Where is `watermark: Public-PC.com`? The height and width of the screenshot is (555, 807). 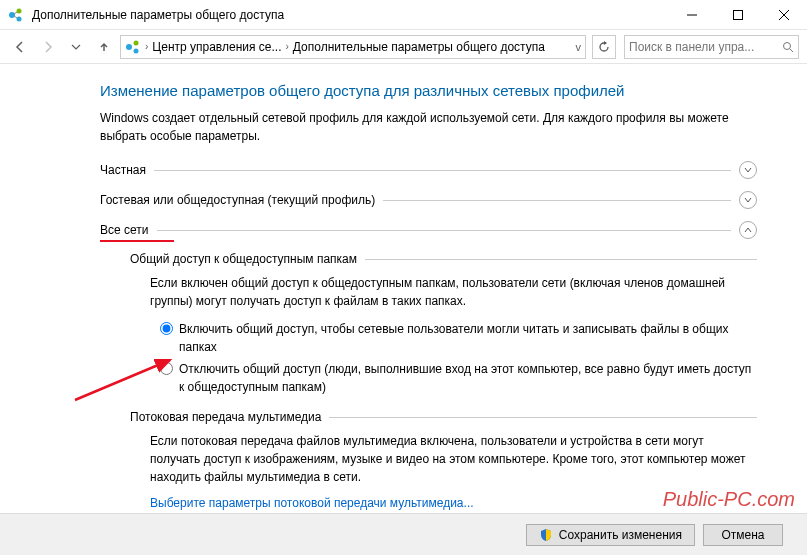 watermark: Public-PC.com is located at coordinates (729, 500).